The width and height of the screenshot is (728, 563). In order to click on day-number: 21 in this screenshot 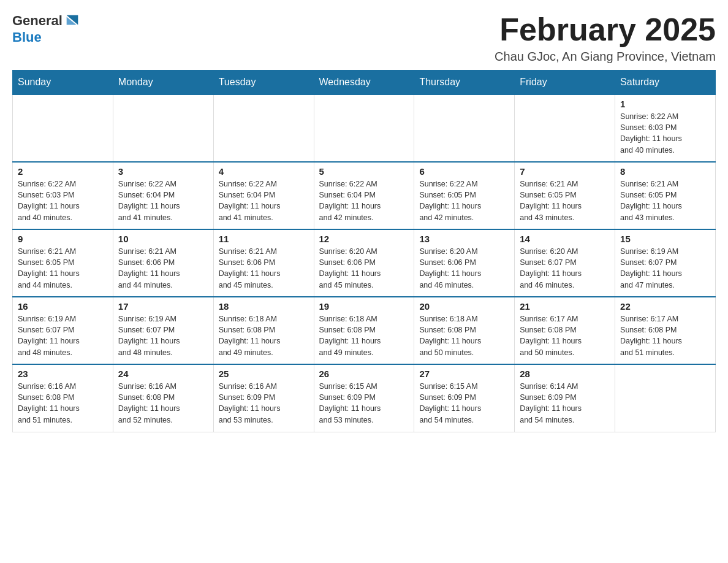, I will do `click(565, 307)`.